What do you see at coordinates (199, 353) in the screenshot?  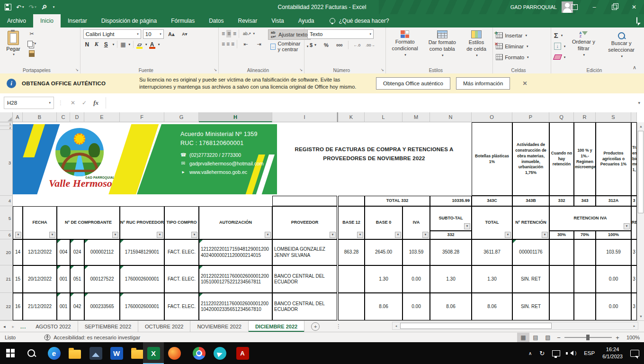 I see `chrome-icon` at bounding box center [199, 353].